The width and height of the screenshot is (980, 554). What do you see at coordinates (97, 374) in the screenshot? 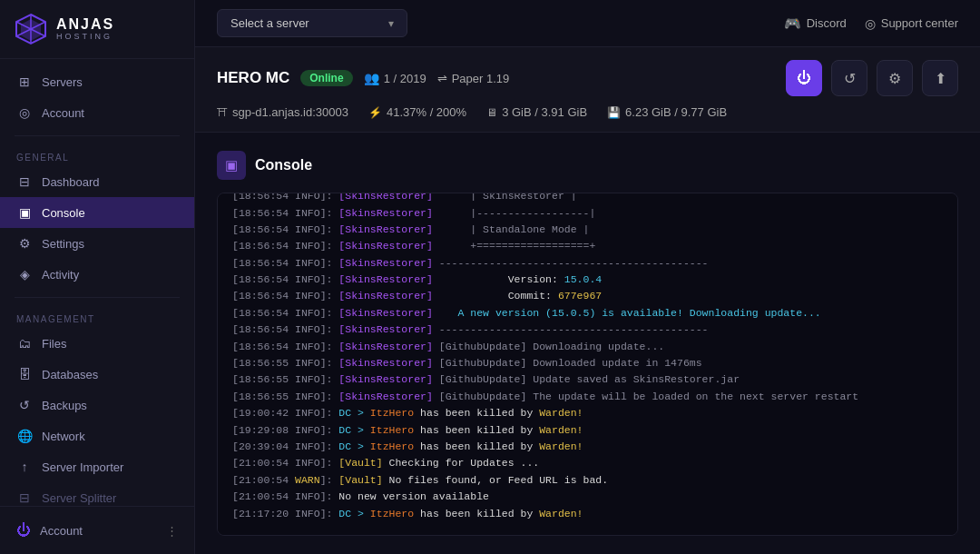
I see `sidebar-item-databases: 🗄 Databases` at bounding box center [97, 374].